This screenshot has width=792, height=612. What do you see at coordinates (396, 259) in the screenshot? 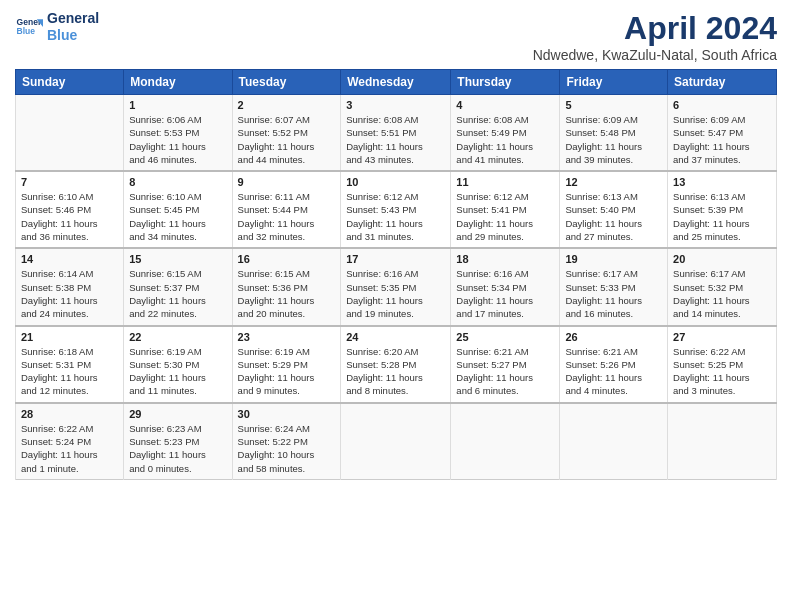
I see `cell-date-number: 17` at bounding box center [396, 259].